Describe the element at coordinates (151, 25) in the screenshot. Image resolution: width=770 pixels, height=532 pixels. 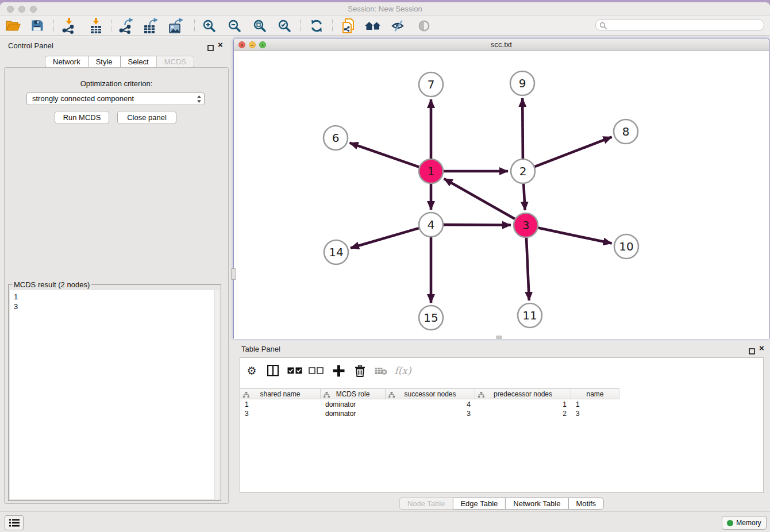
I see `export-table-button` at that location.